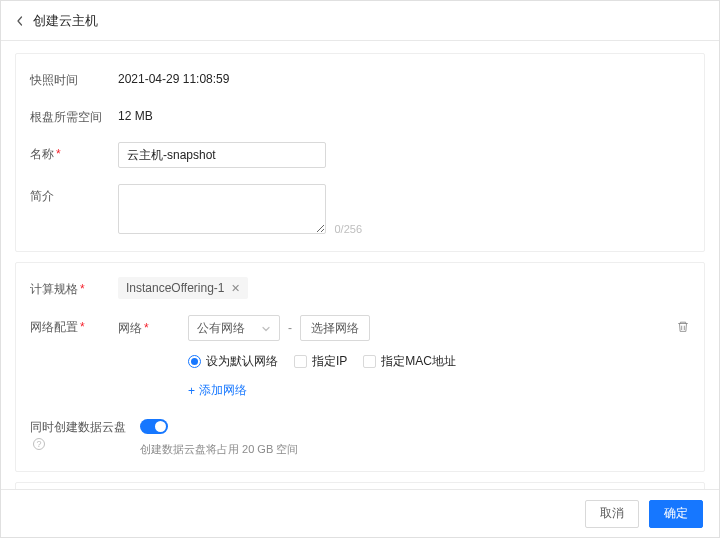 This screenshot has height=538, width=720. Describe the element at coordinates (360, 486) in the screenshot. I see `advanced-panel: 高级设置 主存储 ? 选择主存储 物理机 选择物理机` at that location.